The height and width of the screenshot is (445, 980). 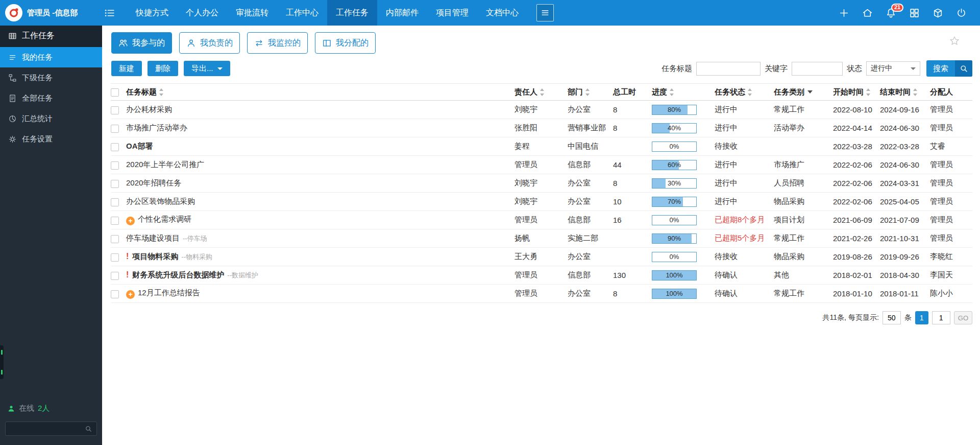 I want to click on filter-caret-icon, so click(x=810, y=92).